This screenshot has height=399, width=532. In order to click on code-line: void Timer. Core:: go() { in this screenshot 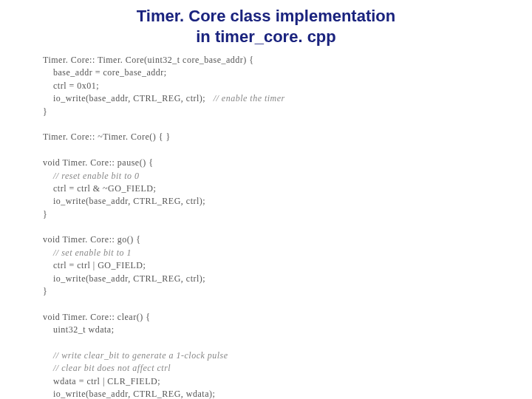, I will do `click(92, 239)`.